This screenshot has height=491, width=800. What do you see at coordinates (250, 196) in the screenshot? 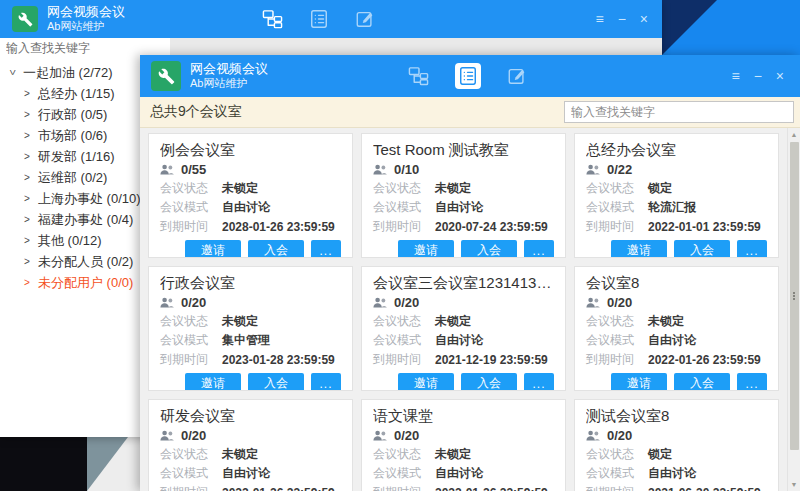
I see `room-card: 例会会议室 0/55 会议状态 未锁定 会议模式 自由讨论 到期时间 2028-…` at bounding box center [250, 196].